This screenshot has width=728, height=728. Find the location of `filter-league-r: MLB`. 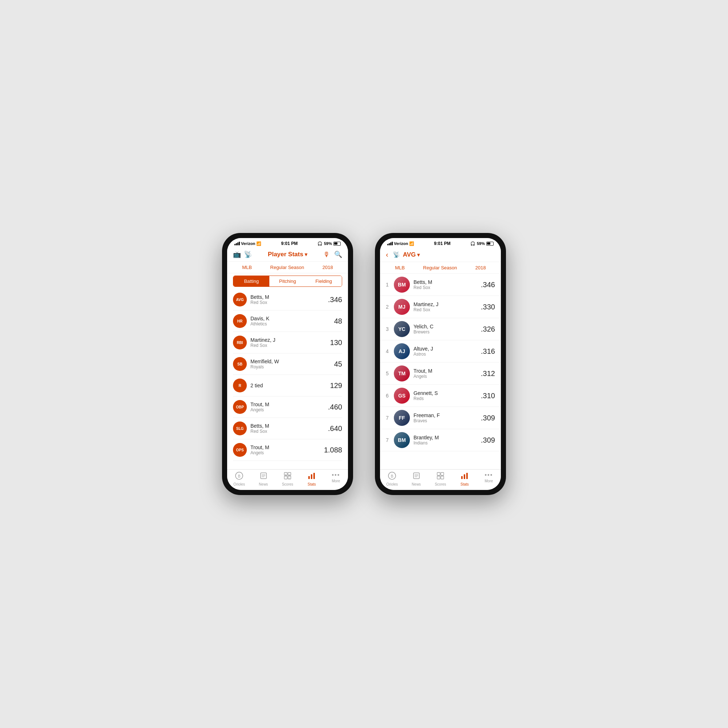

filter-league-r: MLB is located at coordinates (400, 268).